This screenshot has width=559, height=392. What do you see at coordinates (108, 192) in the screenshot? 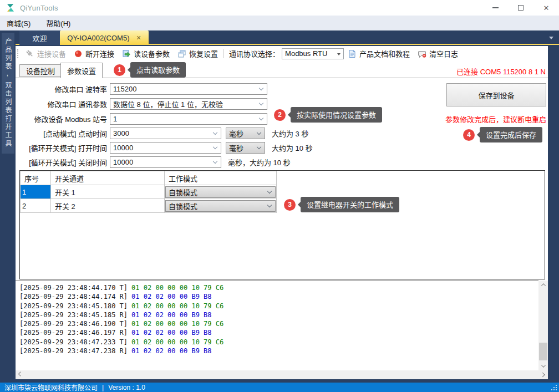
I see `row1-channel-cell: 开关 1` at bounding box center [108, 192].